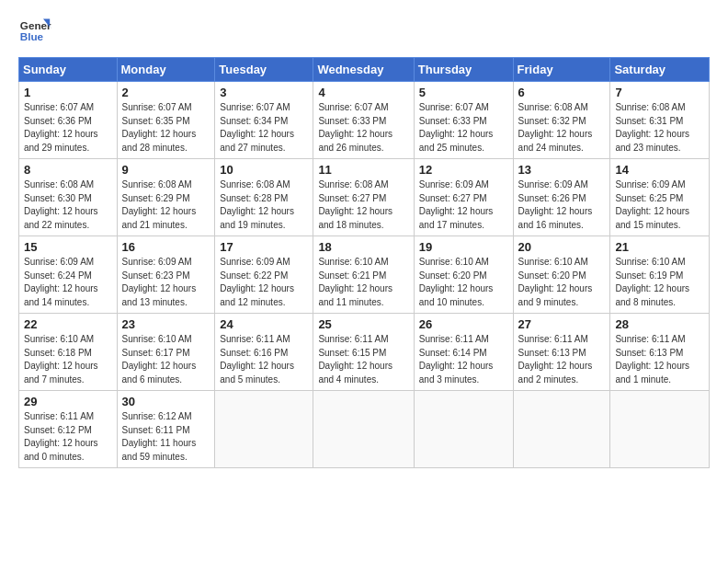 This screenshot has height=563, width=728. Describe the element at coordinates (265, 70) in the screenshot. I see `calendar-header-tuesday: Tuesday` at that location.